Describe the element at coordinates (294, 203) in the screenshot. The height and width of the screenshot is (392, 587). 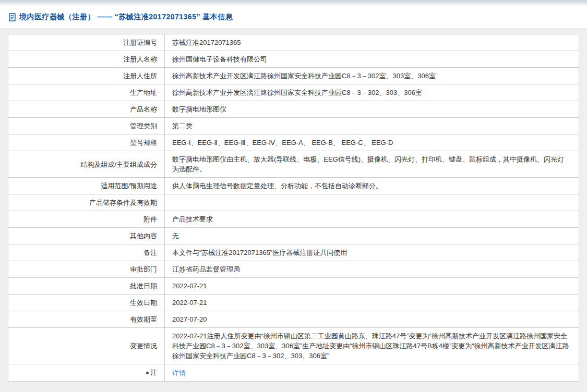
I see `table-row: 产品储存条件及有效期` at that location.